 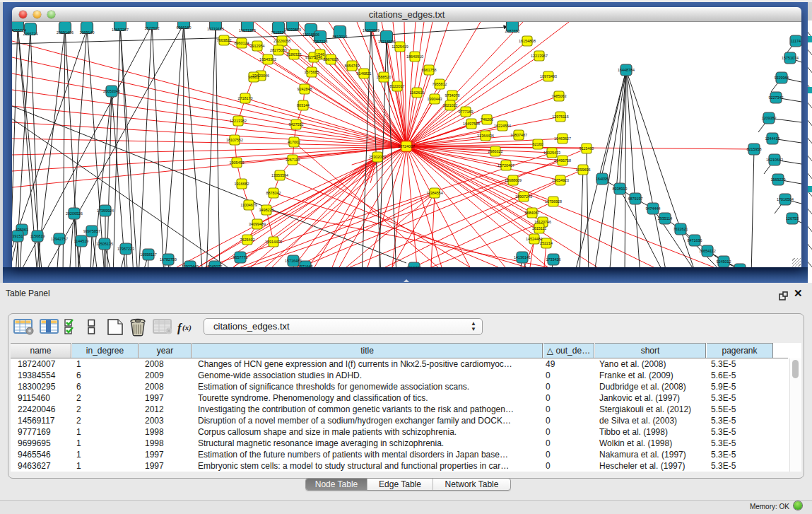 What do you see at coordinates (31, 34) in the screenshot?
I see `svg-text: 2055724` at bounding box center [31, 34].